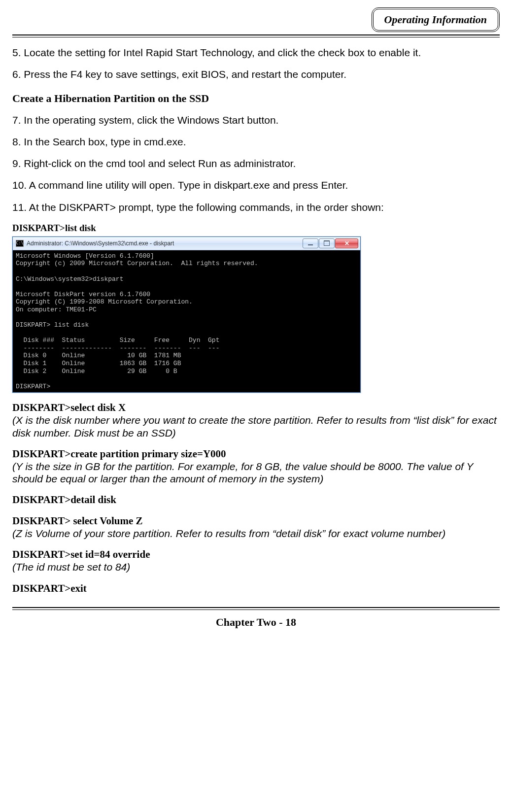  Describe the element at coordinates (256, 533) in the screenshot. I see `cmd-select-volume-note: (Z is Volume of your store partition. Re…` at that location.